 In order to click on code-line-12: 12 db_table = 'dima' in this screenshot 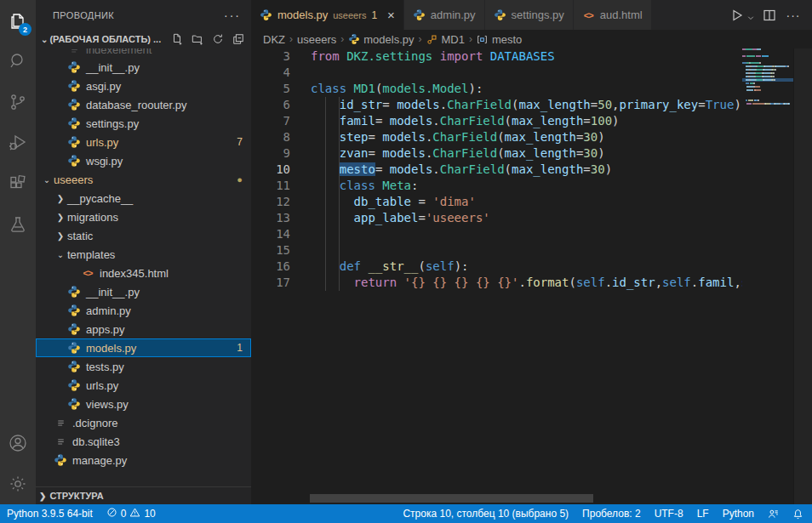, I will do `click(523, 202)`.